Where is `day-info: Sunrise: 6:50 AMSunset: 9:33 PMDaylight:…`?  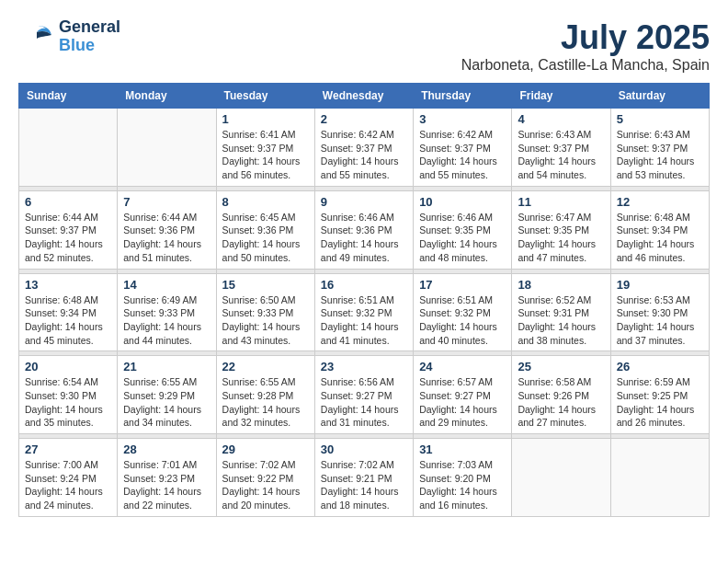
day-info: Sunrise: 6:50 AMSunset: 9:33 PMDaylight:… is located at coordinates (266, 320).